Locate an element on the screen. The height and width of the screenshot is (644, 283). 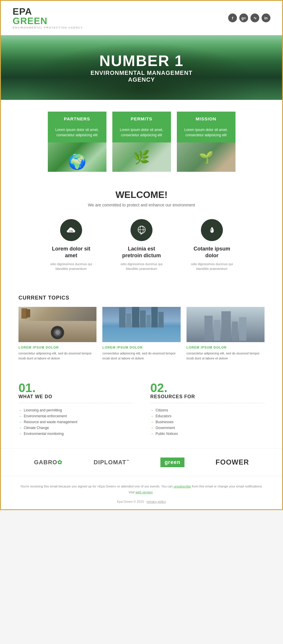
feature-water-title: Cotante ipsum dolor is located at coordinates (212, 253).